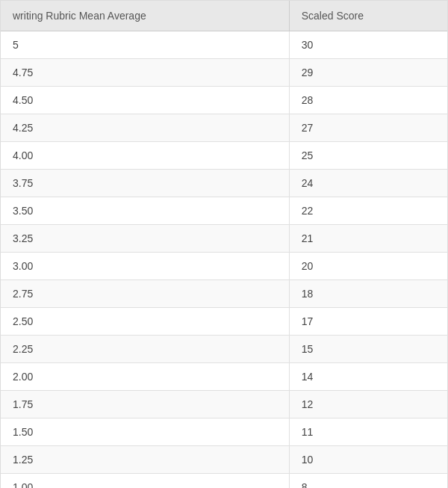 This screenshot has width=448, height=488. Describe the element at coordinates (368, 432) in the screenshot. I see `cell-scaled-score: 11` at that location.